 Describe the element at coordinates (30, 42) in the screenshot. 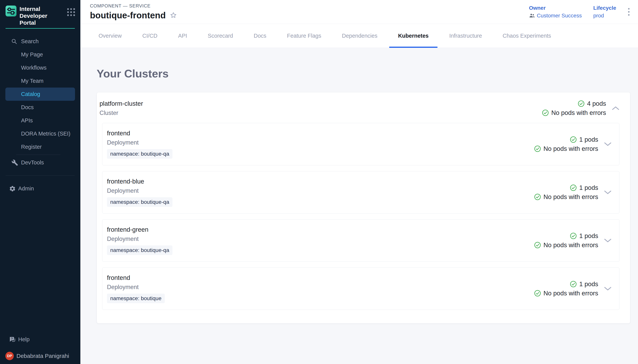

I see `sidebar-item-label: Search` at that location.